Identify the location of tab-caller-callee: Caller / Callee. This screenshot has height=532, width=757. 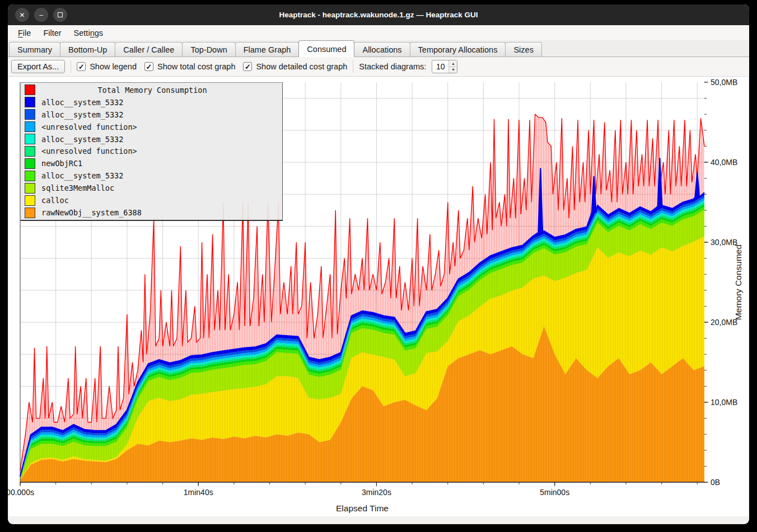
(149, 49).